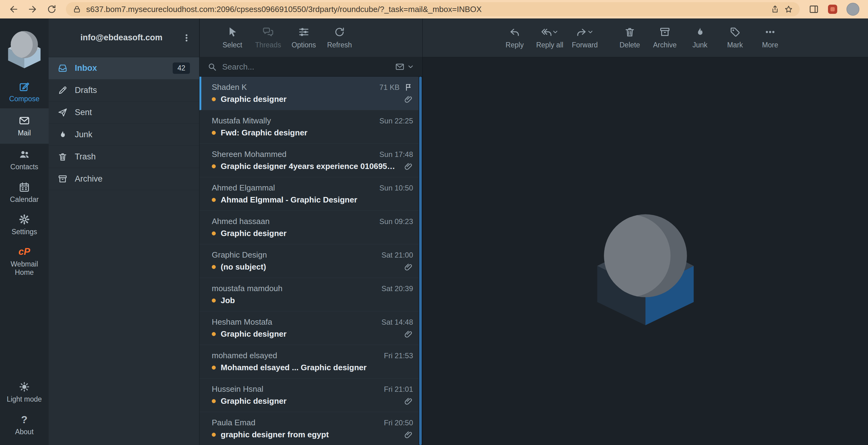  I want to click on reply-all-dropdown-icon, so click(555, 32).